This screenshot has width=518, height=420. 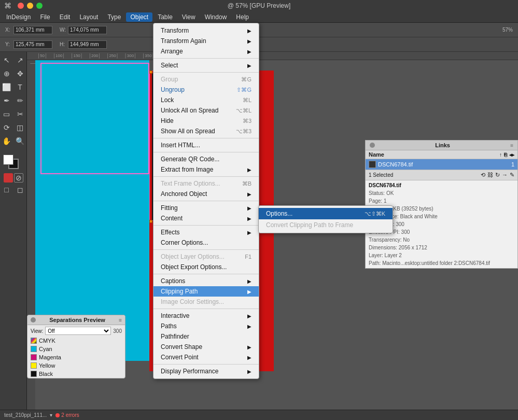 I want to click on scissors-tool: ✂, so click(x=20, y=114).